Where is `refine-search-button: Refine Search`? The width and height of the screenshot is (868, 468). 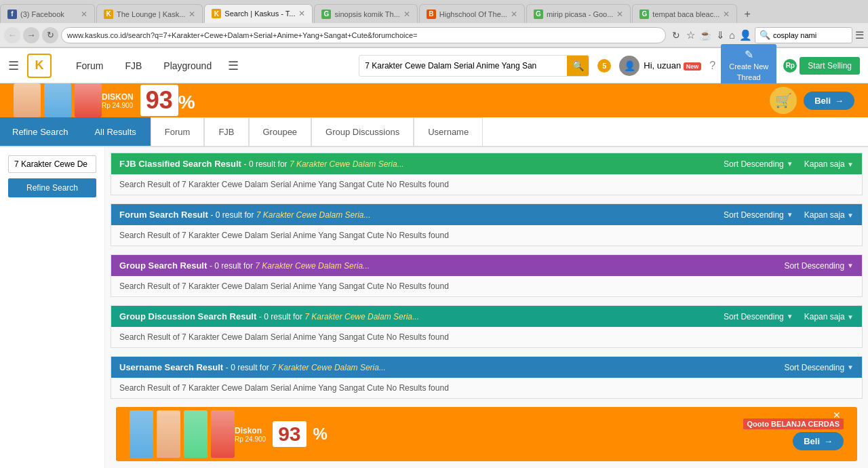
refine-search-button: Refine Search is located at coordinates (40, 132).